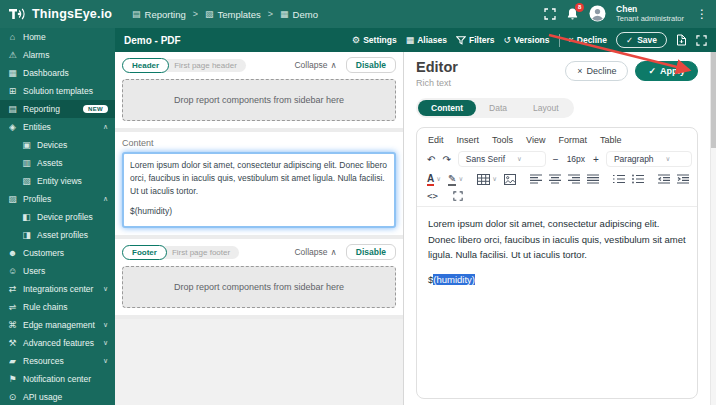 Image resolution: width=716 pixels, height=405 pixels. I want to click on font-family-select: Sans Serif ∨, so click(502, 159).